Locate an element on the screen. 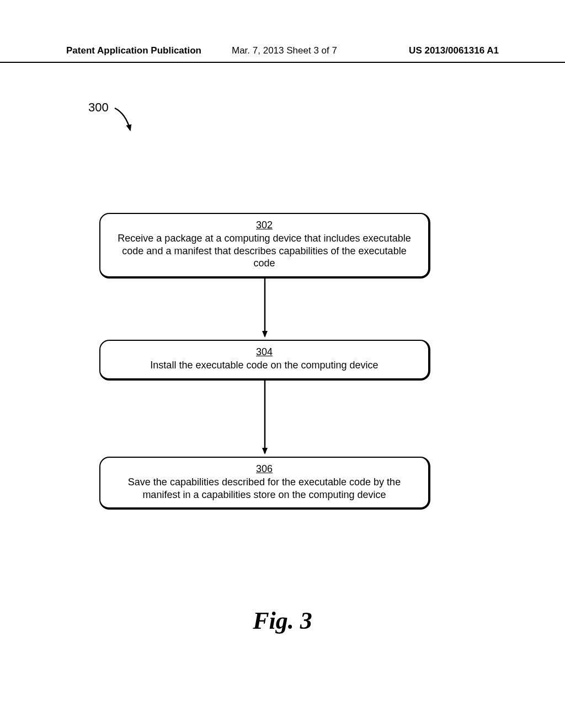 This screenshot has height=728, width=565. page-header: Patent Application Publication Mar. 7, 2… is located at coordinates (282, 54).